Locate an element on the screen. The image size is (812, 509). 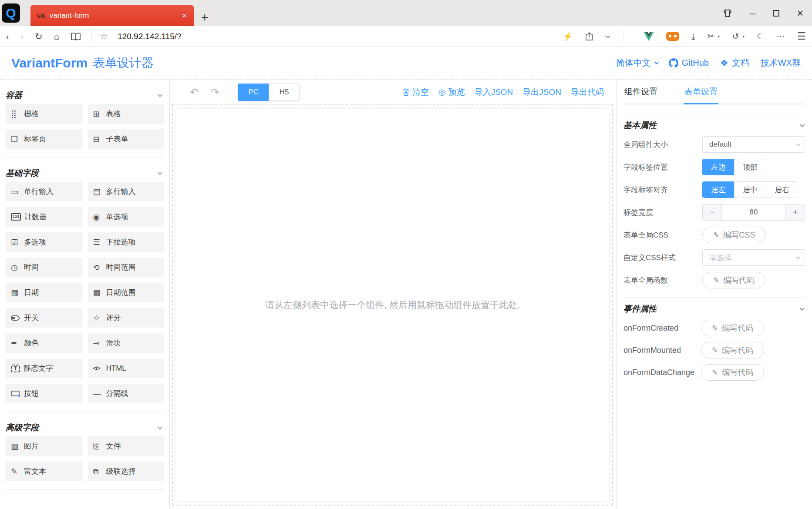
forward-icon: › is located at coordinates (22, 37).